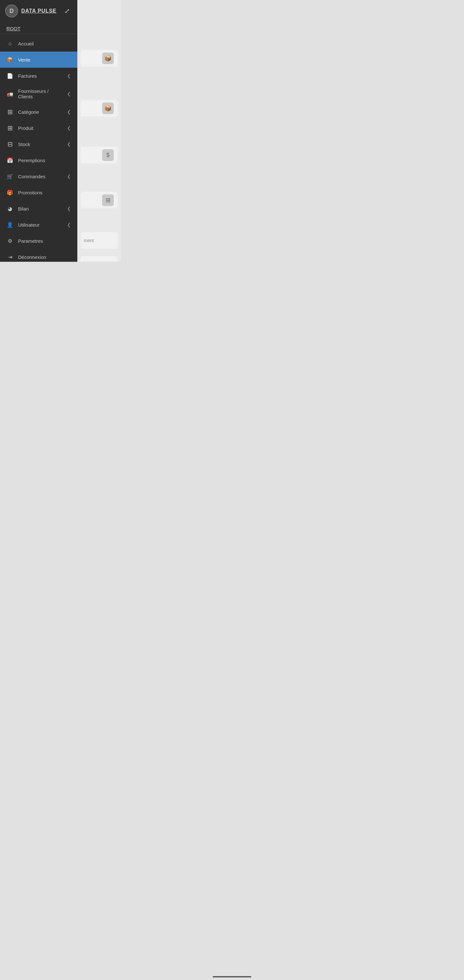 The image size is (464, 980). I want to click on bg-icon-grid-1: ⊞, so click(108, 200).